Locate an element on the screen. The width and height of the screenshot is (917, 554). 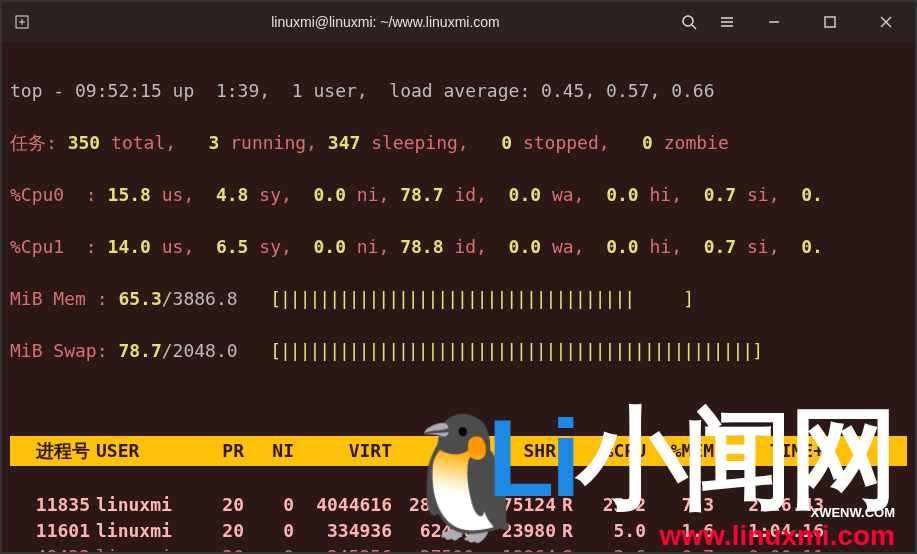
process-row: 49433linuxmi2003459562750019964S3.60.70:… is located at coordinates (458, 548).